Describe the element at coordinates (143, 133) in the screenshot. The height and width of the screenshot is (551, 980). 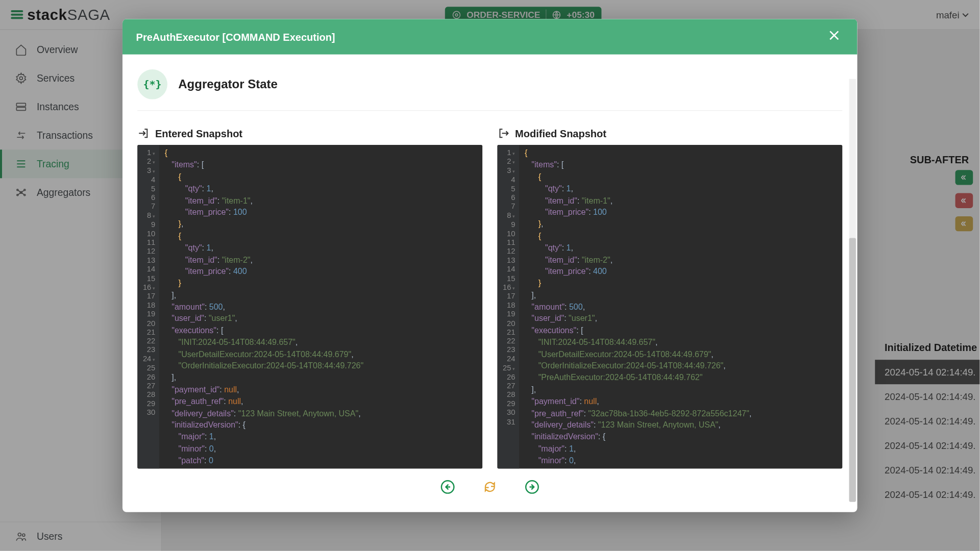
I see `enter-icon` at that location.